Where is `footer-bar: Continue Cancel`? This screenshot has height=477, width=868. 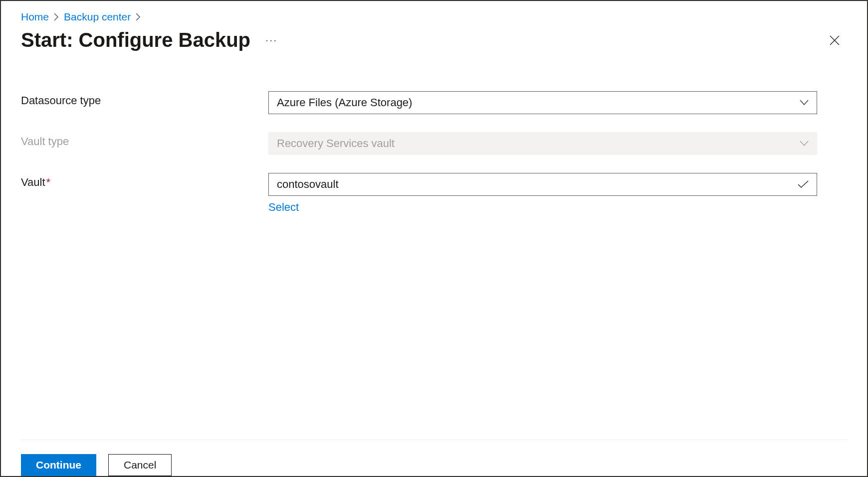 footer-bar: Continue Cancel is located at coordinates (434, 458).